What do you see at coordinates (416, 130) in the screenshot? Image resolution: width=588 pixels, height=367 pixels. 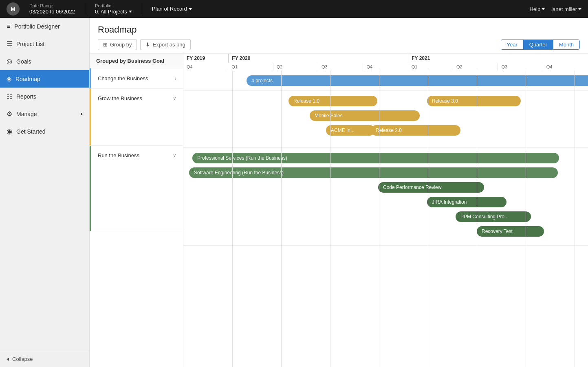 I see `bar-release20: Release 2.0` at bounding box center [416, 130].